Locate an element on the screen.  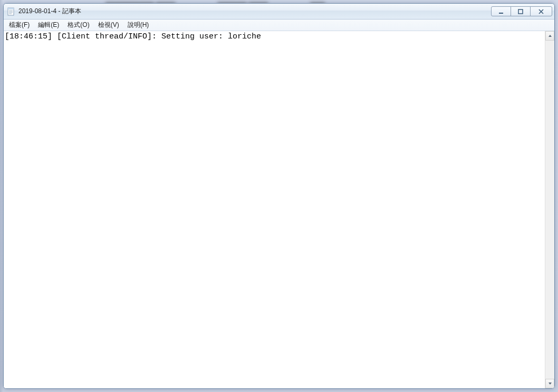
scroll-up-button is located at coordinates (550, 36).